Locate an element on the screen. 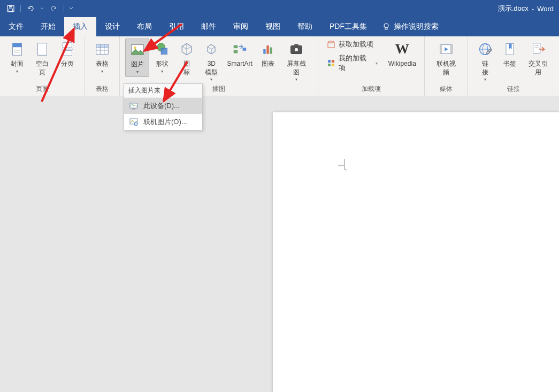  wikipedia-label: Wikipedia is located at coordinates (402, 64).